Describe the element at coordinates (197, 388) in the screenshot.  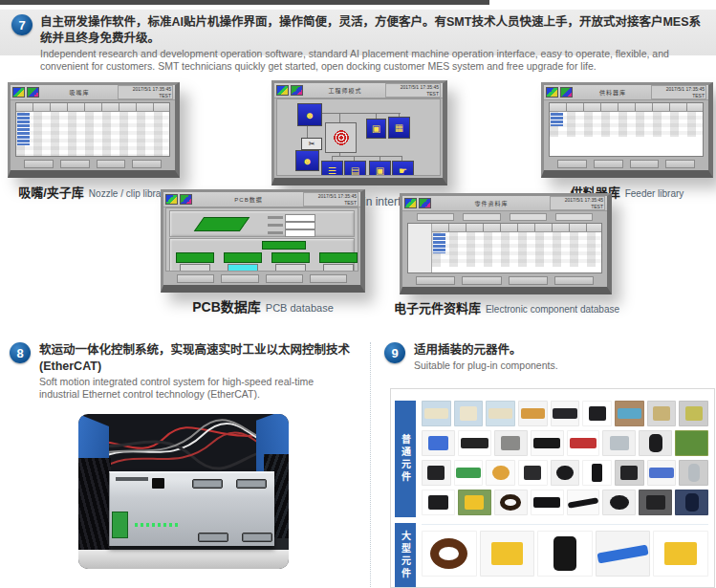
I see `section8-title-en: Soft motion integrated control system fo…` at that location.